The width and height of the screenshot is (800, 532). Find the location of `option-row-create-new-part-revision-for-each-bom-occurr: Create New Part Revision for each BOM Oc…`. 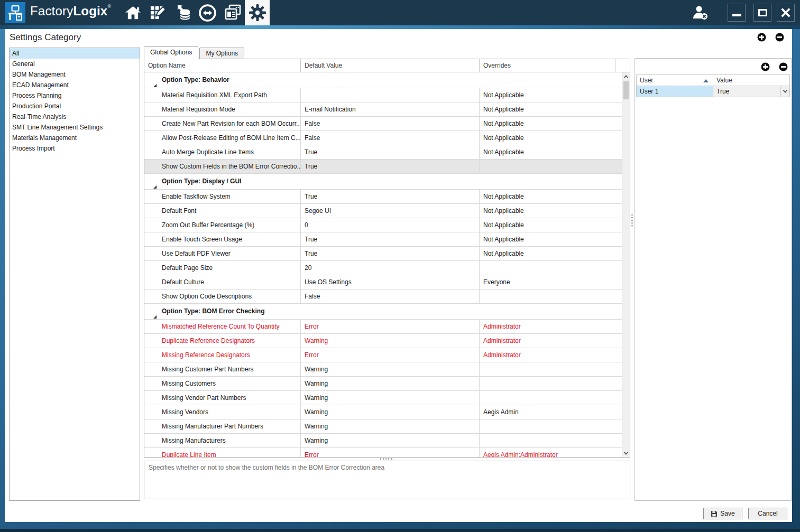

option-row-create-new-part-revision-for-each-bom-occurr: Create New Part Revision for each BOM Oc… is located at coordinates (383, 124).